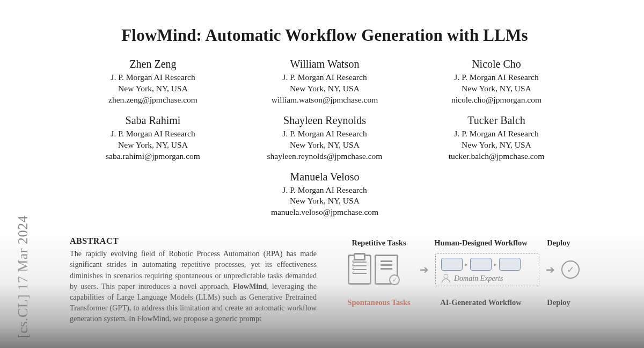 The height and width of the screenshot is (348, 644). What do you see at coordinates (325, 82) in the screenshot?
I see `author: William Watson J. P. Morgan AI Research …` at bounding box center [325, 82].